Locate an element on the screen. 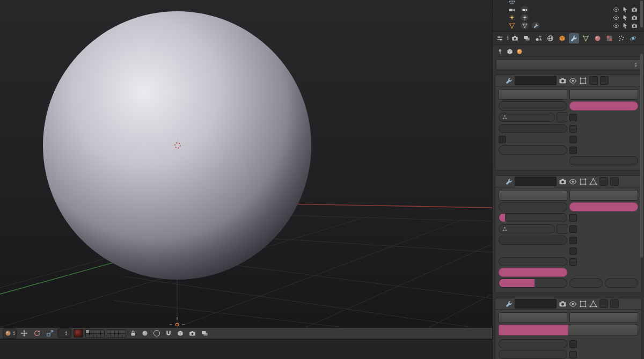 Image resolution: width=644 pixels, height=359 pixels. crease-inner-slider is located at coordinates (533, 262).